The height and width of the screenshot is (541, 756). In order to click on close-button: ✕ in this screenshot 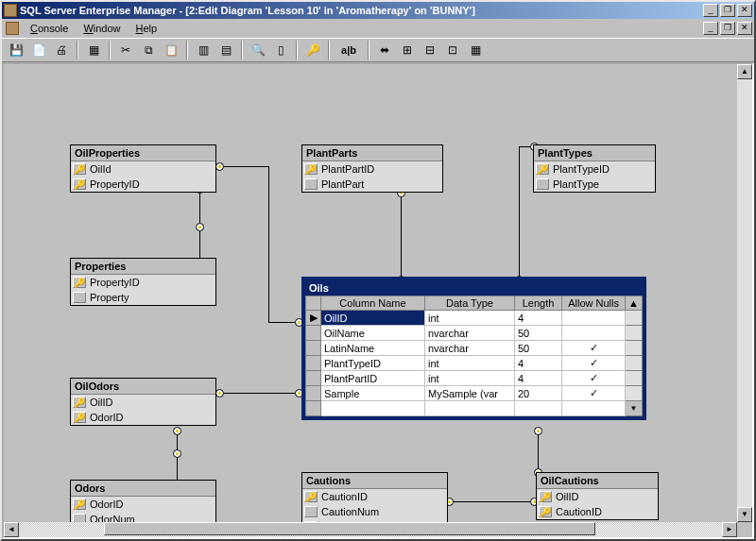, I will do `click(745, 10)`.